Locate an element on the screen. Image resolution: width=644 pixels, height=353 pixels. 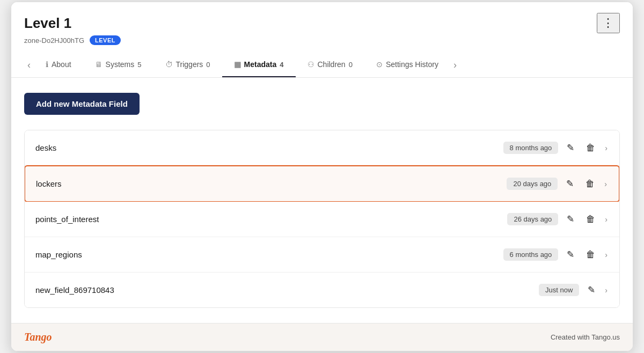
tabs-bar: ‹ ℹ About 🖥 Systems 5 ⏱ Triggers 0 ▦ Met… is located at coordinates (322, 65).